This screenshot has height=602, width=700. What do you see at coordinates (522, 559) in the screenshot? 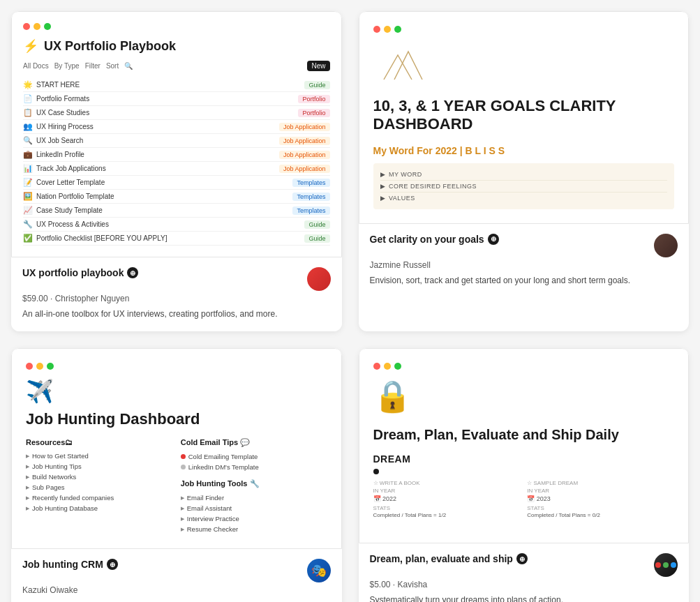
I see `info-icon-dream: ⊕` at bounding box center [522, 559].